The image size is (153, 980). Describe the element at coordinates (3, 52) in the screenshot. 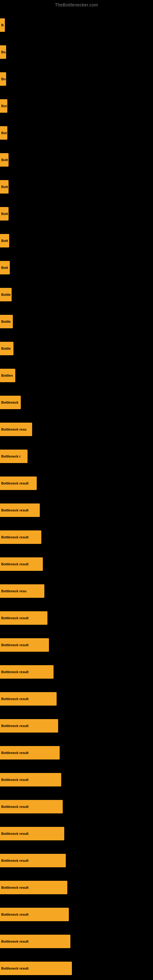

I see `bar: Bo` at that location.